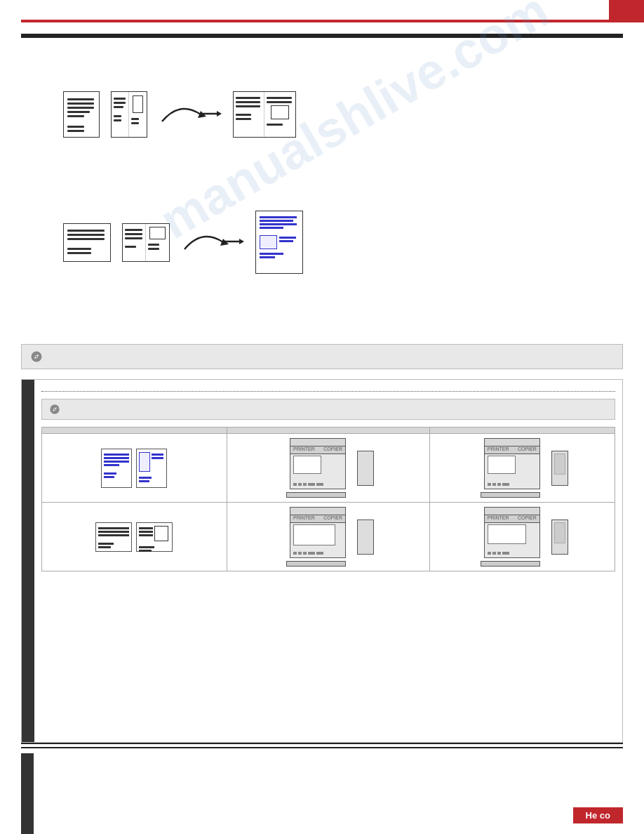 The image size is (644, 834). I want to click on diagram-row1, so click(180, 114).